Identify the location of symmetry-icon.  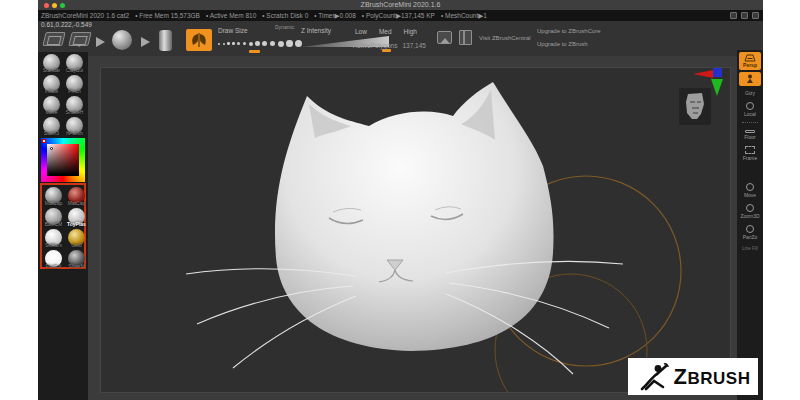
(199, 40).